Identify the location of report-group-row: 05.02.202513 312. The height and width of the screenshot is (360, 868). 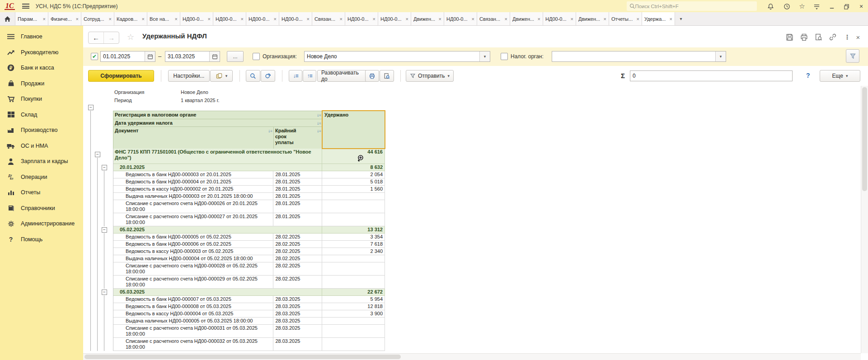
(249, 230).